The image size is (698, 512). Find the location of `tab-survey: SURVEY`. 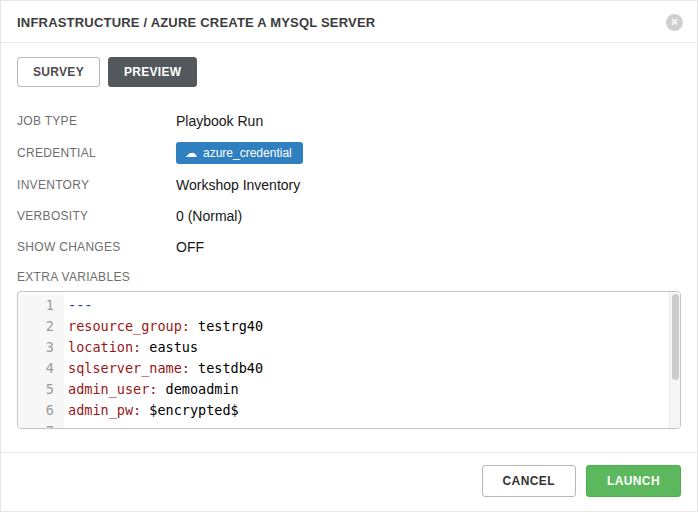

tab-survey: SURVEY is located at coordinates (58, 72).